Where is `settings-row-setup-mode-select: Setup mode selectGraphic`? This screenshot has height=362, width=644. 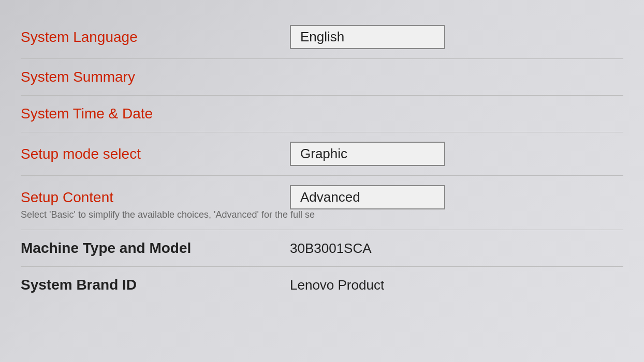
settings-row-setup-mode-select: Setup mode selectGraphic is located at coordinates (322, 154).